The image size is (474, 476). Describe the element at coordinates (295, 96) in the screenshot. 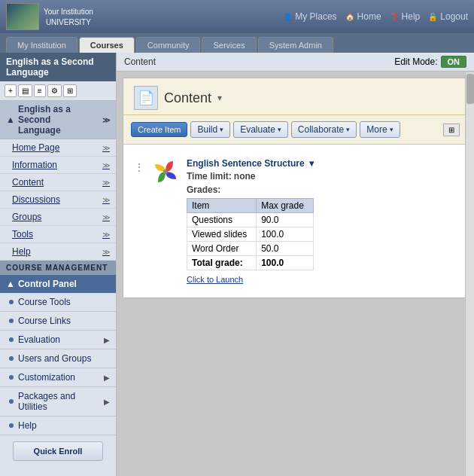

I see `content-title-row: 📄 Content ▾` at that location.